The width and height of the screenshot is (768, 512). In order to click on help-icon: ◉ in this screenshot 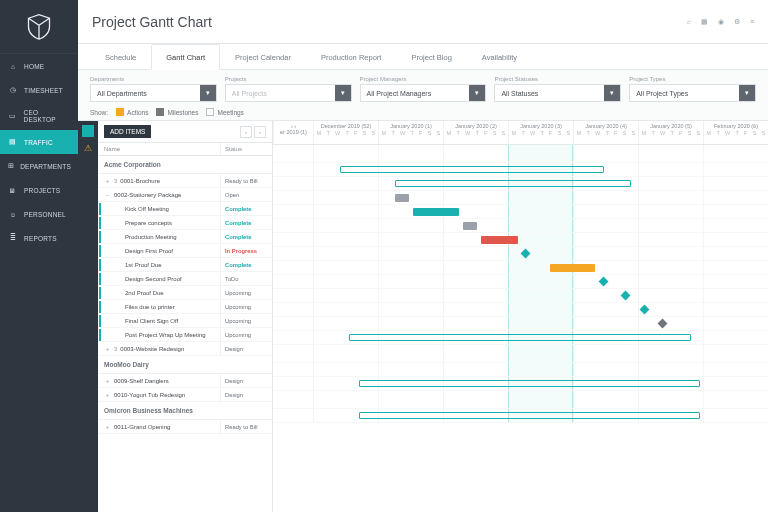, I will do `click(721, 22)`.